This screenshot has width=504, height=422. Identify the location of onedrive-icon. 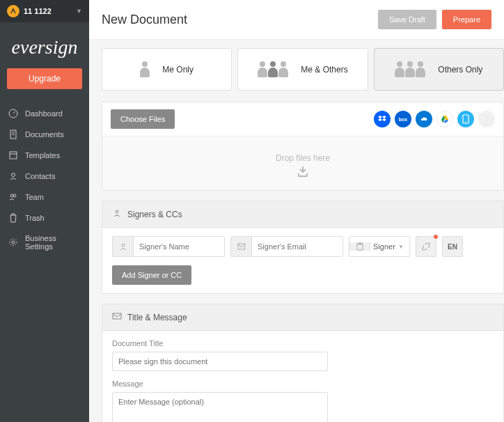
(424, 119).